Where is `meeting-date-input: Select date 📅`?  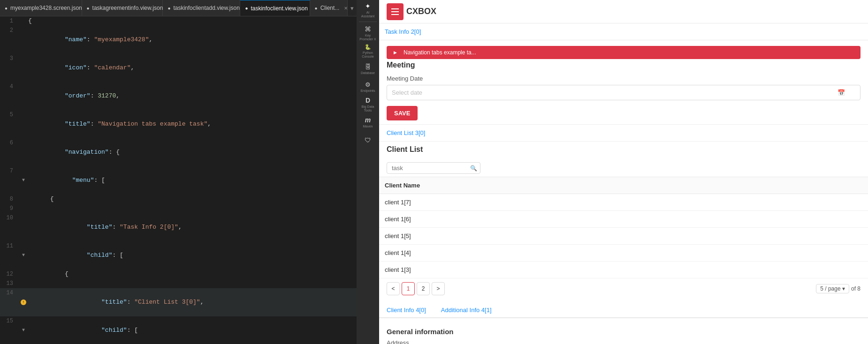
meeting-date-input: Select date 📅 is located at coordinates (624, 93).